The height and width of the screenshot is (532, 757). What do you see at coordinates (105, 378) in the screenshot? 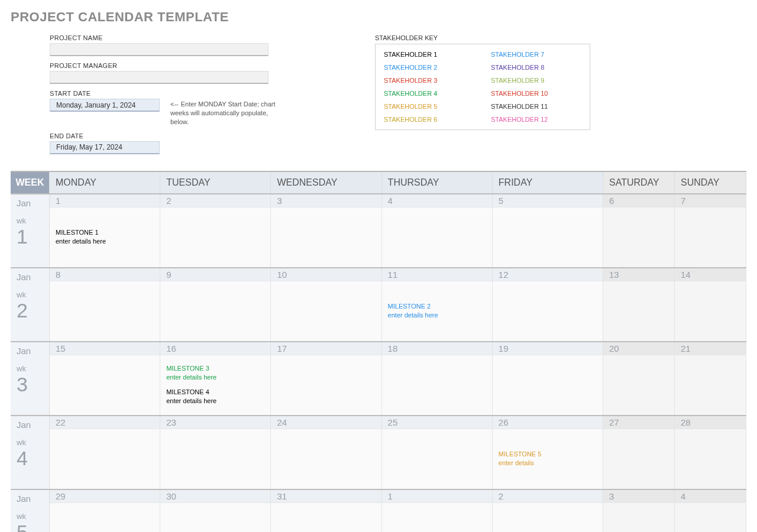
I see `calendar-day-cell: 15` at bounding box center [105, 378].